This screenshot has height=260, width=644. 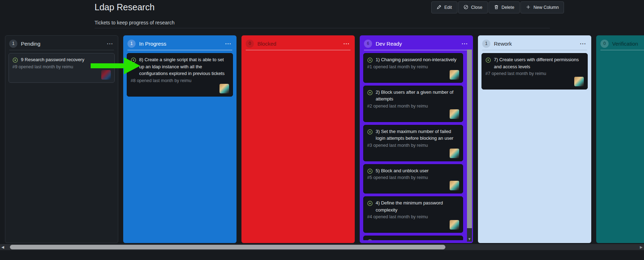 What do you see at coordinates (641, 247) in the screenshot?
I see `scroll-right-arrow-icon: ▶` at bounding box center [641, 247].